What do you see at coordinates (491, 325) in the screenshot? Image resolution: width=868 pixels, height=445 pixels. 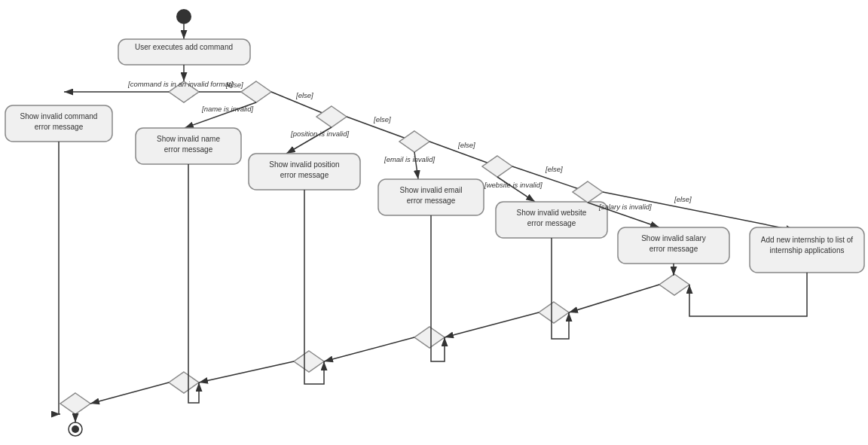 I see `arrow-d8-to-d9` at bounding box center [491, 325].